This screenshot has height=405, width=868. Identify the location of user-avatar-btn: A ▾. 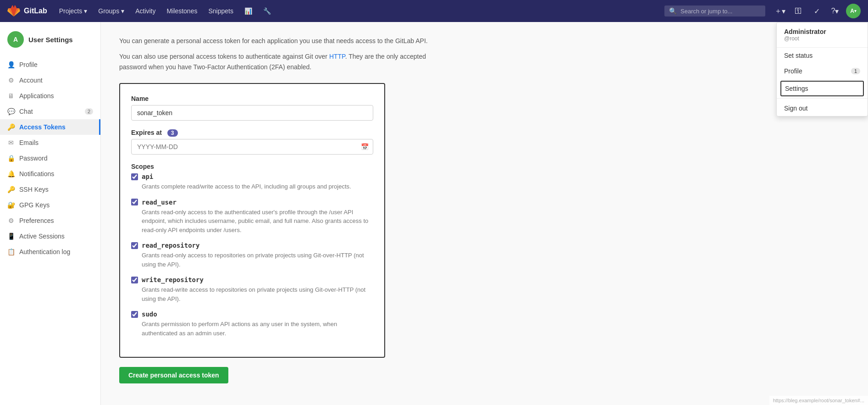
(853, 11).